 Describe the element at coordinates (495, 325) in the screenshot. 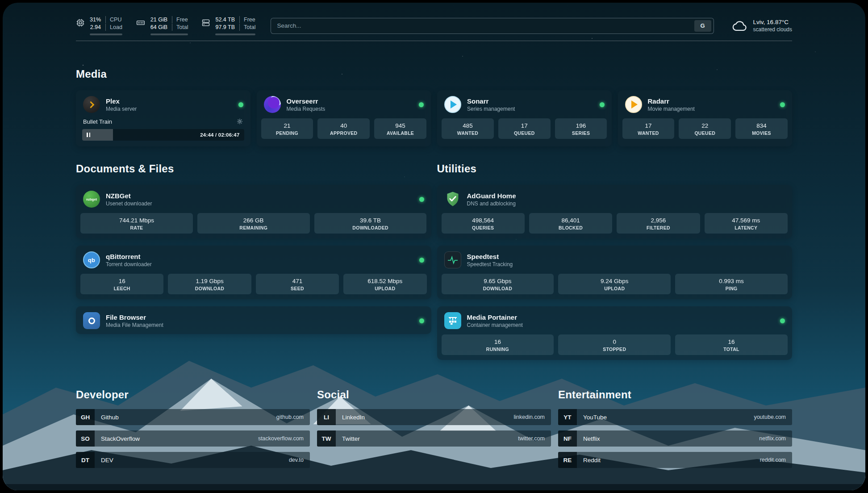

I see `app-subtitle: Container management` at that location.